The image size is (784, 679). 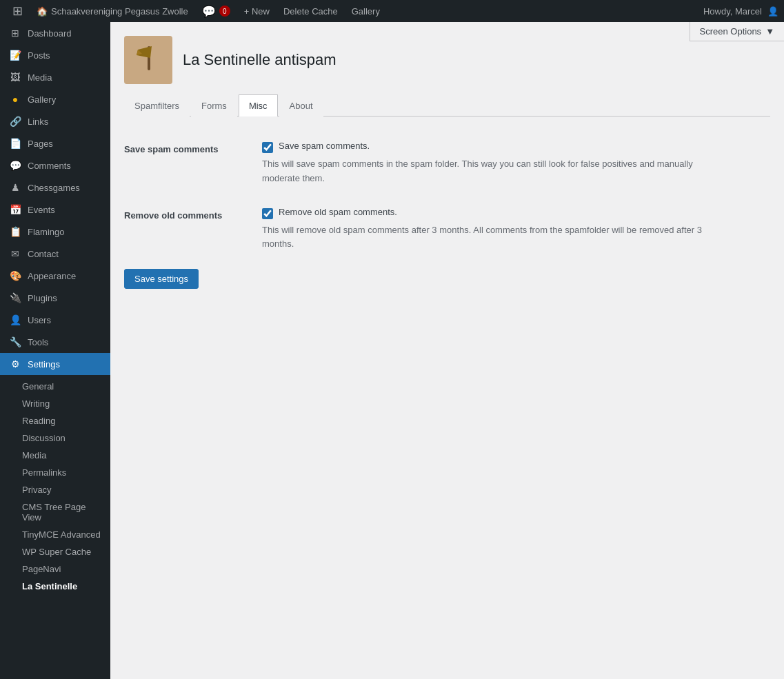 What do you see at coordinates (55, 487) in the screenshot?
I see `settings-submenu: General Writing Reading Discussion Media…` at bounding box center [55, 487].